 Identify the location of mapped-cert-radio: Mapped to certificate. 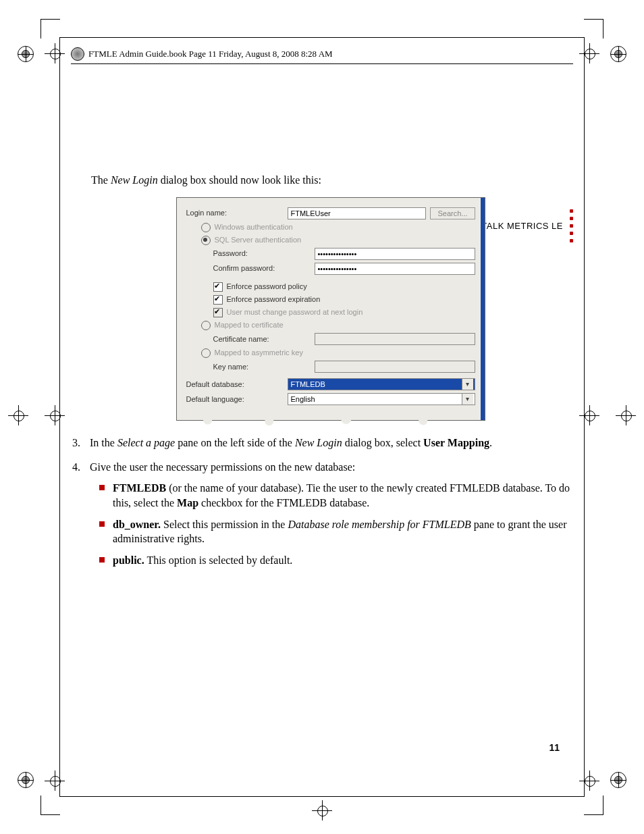
(281, 325).